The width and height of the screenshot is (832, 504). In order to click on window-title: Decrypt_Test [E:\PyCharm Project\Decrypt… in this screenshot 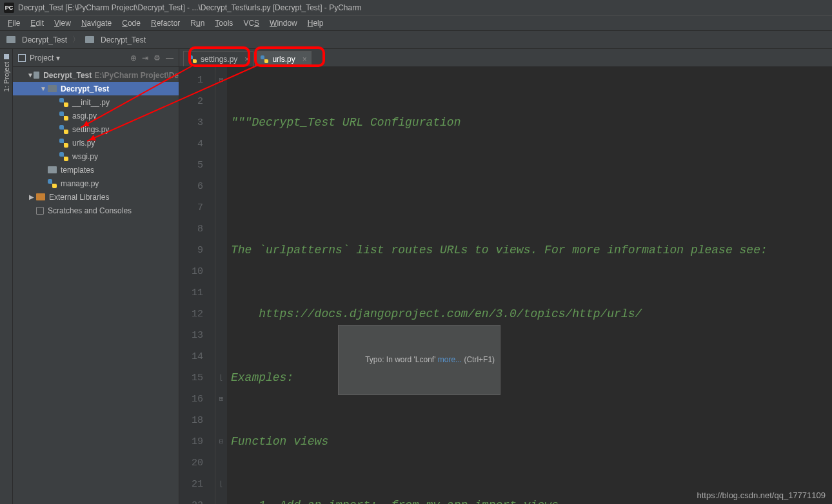, I will do `click(190, 8)`.